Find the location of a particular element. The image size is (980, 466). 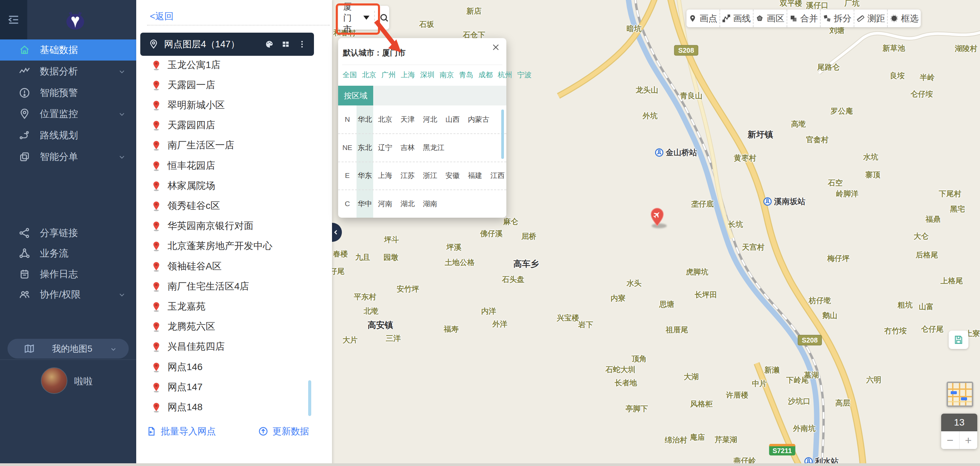

province-link: 湖北 is located at coordinates (408, 204).